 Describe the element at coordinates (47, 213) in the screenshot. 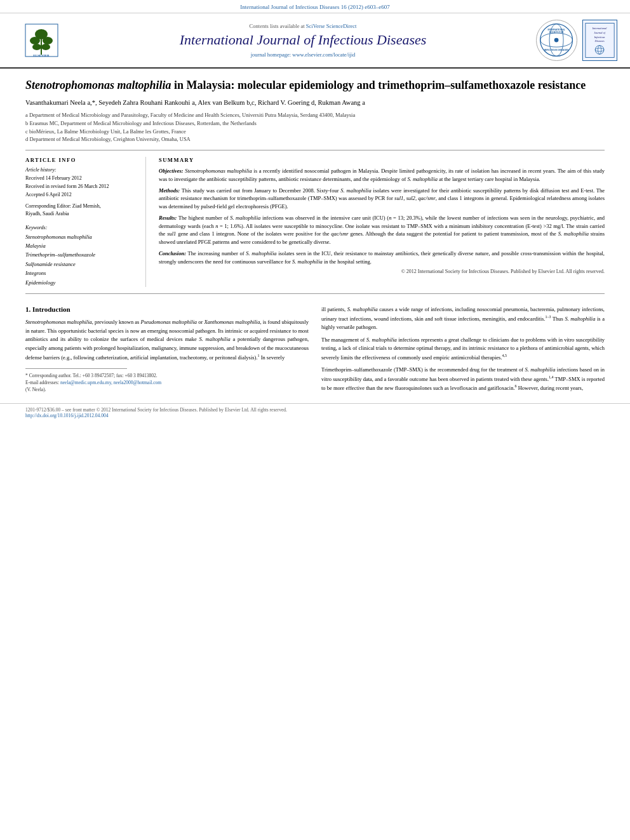

I see `corr-editor-location: Riyadh, Saudi Arabia` at that location.